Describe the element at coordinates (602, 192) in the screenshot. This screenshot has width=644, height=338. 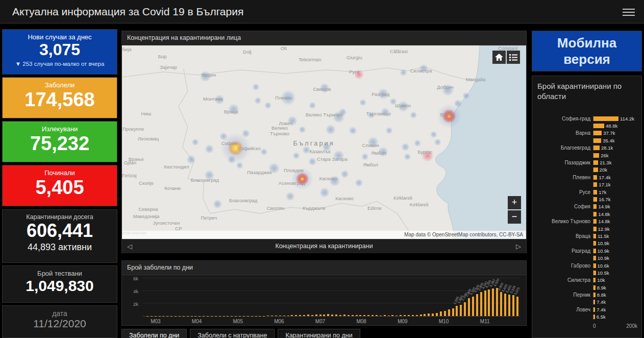
I see `region-value: 17k` at that location.